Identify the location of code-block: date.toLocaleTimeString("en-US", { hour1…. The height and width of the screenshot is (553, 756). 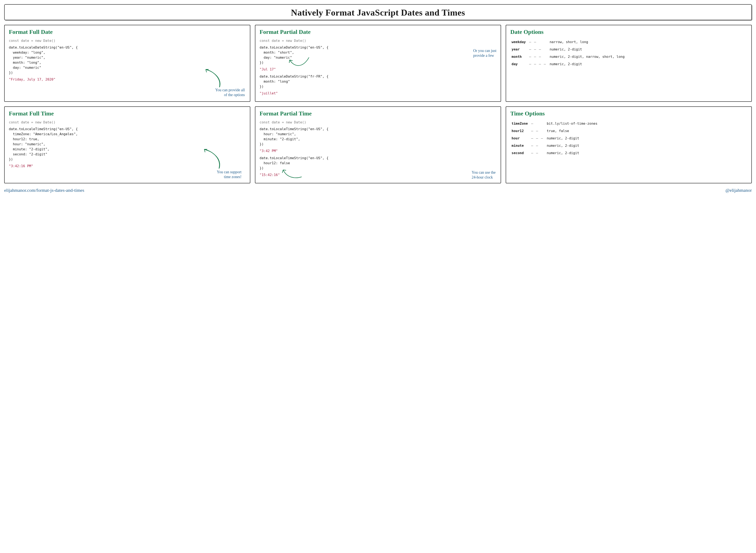
(378, 163).